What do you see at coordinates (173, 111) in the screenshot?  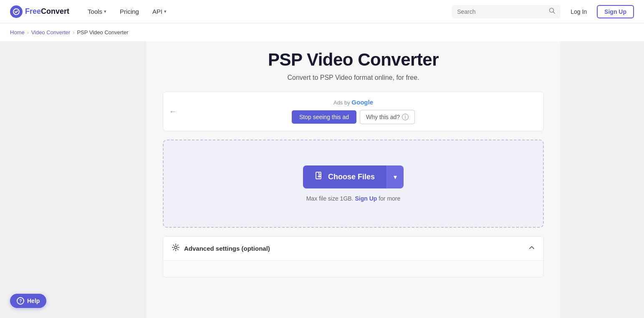 I see `ads-back-arrow: ←` at bounding box center [173, 111].